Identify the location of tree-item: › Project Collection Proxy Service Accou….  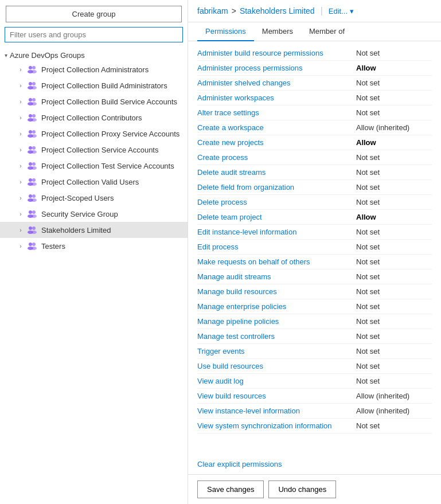
(94, 134).